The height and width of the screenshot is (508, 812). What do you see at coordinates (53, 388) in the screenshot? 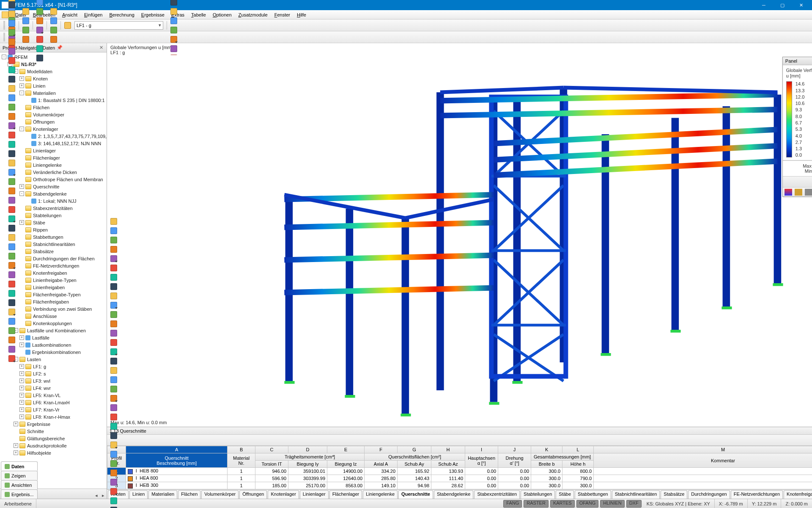
I see `tree-item: +LF4: wvr` at bounding box center [53, 388].